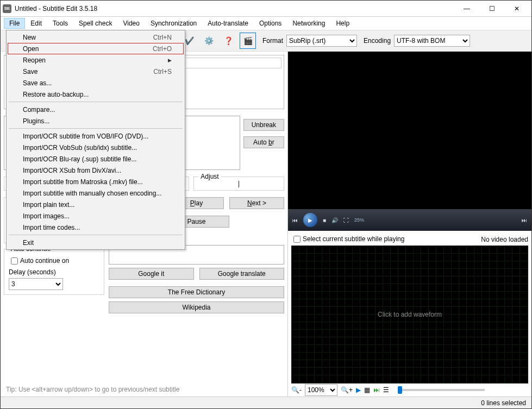 The height and width of the screenshot is (409, 532). Describe the element at coordinates (96, 242) in the screenshot. I see `menu-item-exit: Exit` at that location.